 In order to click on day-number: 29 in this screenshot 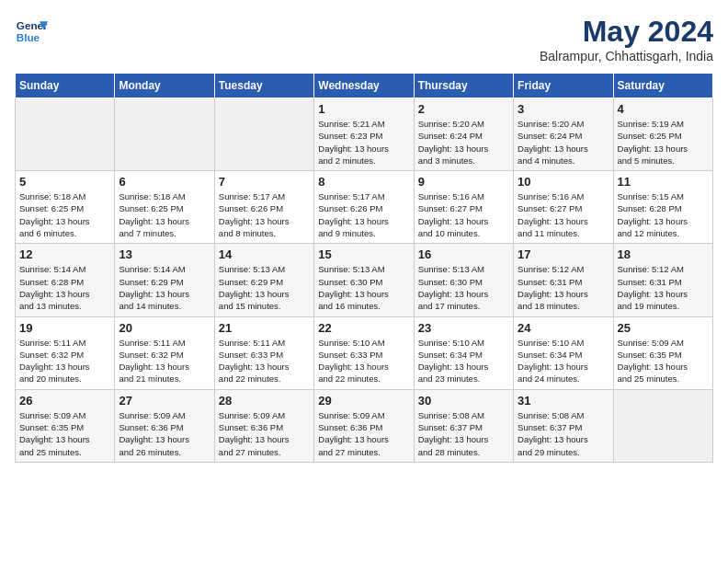, I will do `click(364, 401)`.